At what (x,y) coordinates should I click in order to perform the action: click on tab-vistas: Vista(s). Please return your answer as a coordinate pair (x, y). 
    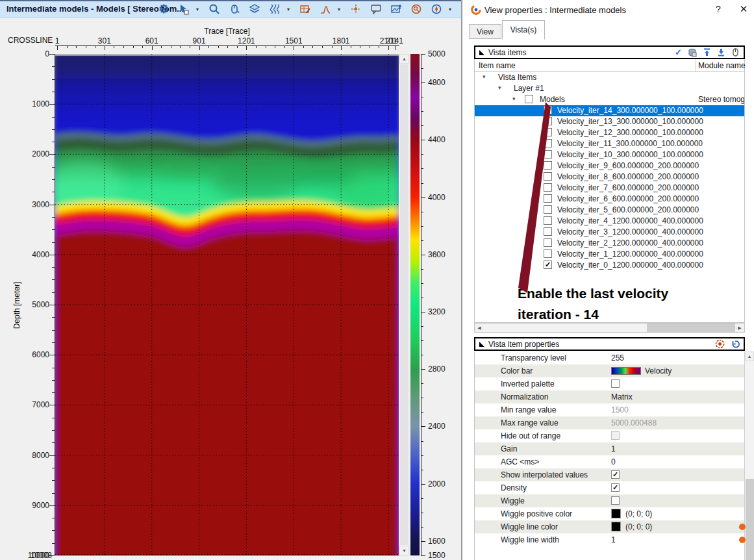
    Looking at the image, I should click on (523, 30).